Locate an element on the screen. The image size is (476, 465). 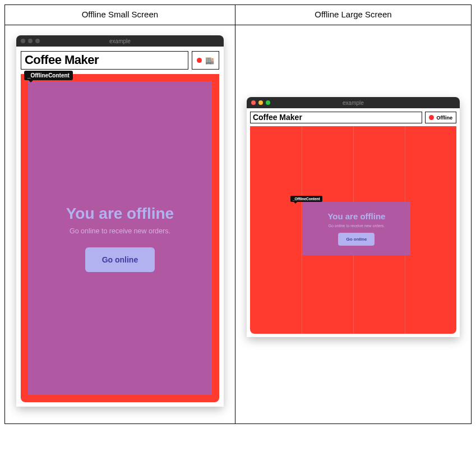
column-header-large: Offline Large Screen is located at coordinates (353, 15).